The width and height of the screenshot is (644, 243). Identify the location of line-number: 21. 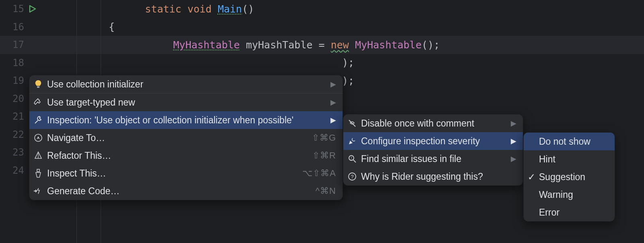
(14, 116).